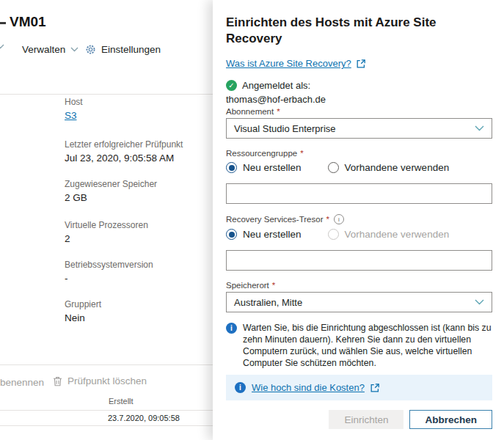 This screenshot has height=440, width=504. What do you see at coordinates (359, 128) in the screenshot?
I see `subscription-select: Visual Studio Enterprise` at bounding box center [359, 128].